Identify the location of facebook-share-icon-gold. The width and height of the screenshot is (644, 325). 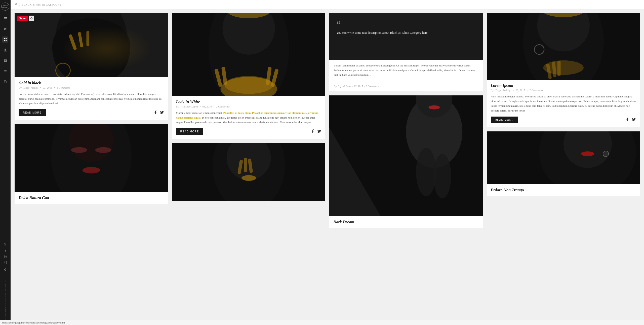
(155, 113).